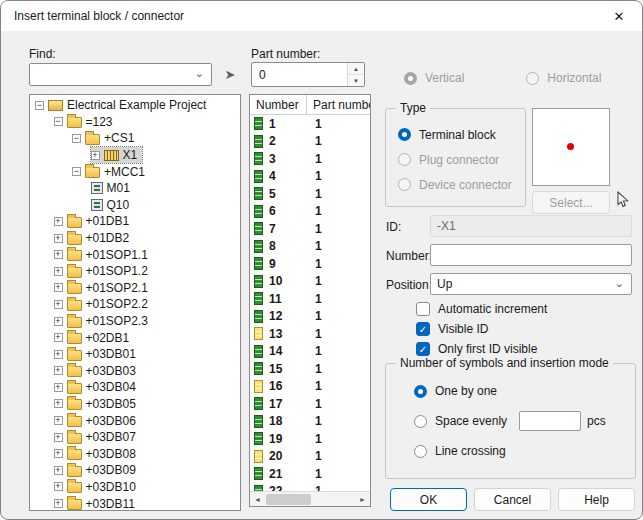  Describe the element at coordinates (135, 206) in the screenshot. I see `tree-item-q10: Q10` at that location.